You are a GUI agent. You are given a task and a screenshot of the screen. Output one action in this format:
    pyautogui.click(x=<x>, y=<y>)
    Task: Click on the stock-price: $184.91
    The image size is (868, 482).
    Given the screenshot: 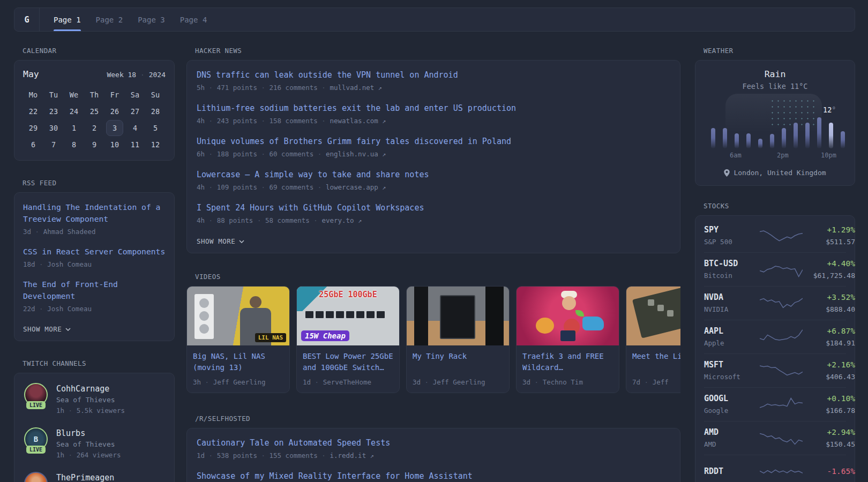 What is the action you would take?
    pyautogui.click(x=829, y=343)
    